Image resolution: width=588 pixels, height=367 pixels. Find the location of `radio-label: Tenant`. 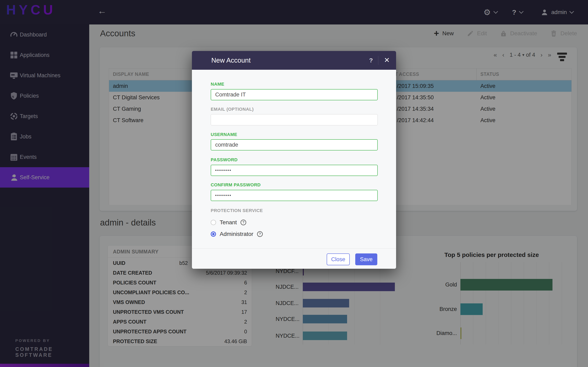

radio-label: Tenant is located at coordinates (228, 222).